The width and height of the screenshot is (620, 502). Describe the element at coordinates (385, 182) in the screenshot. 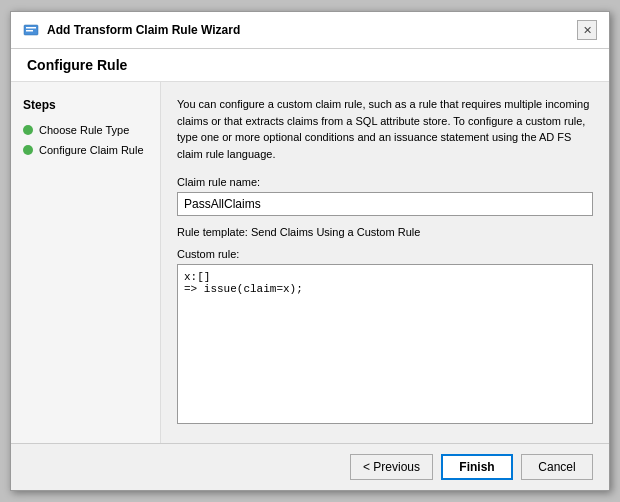

I see `claim-rule-name-label: Claim rule name:` at that location.